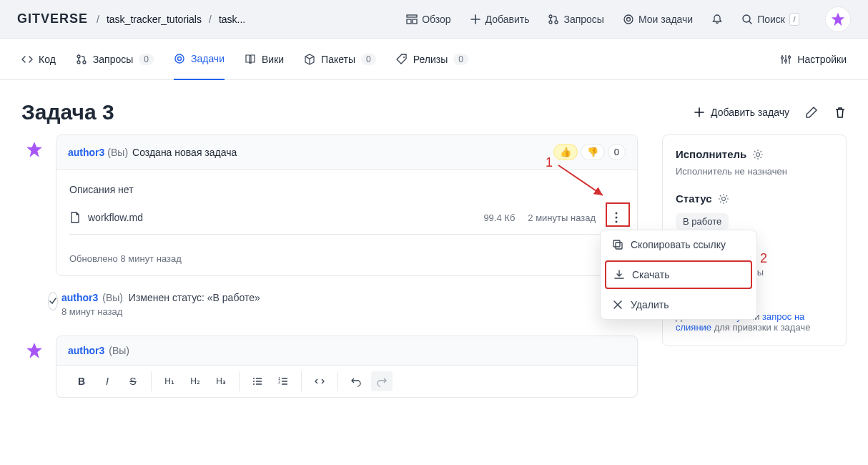 This screenshot has width=868, height=465. What do you see at coordinates (702, 222) in the screenshot?
I see `status-badge: В работе` at bounding box center [702, 222].